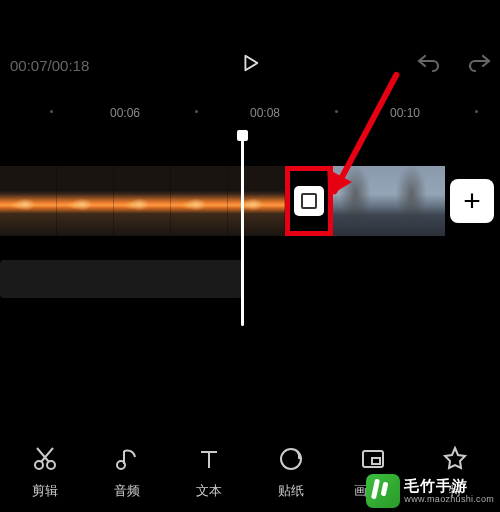  Describe the element at coordinates (50, 66) in the screenshot. I see `time-display: 00:07/00:18` at that location.